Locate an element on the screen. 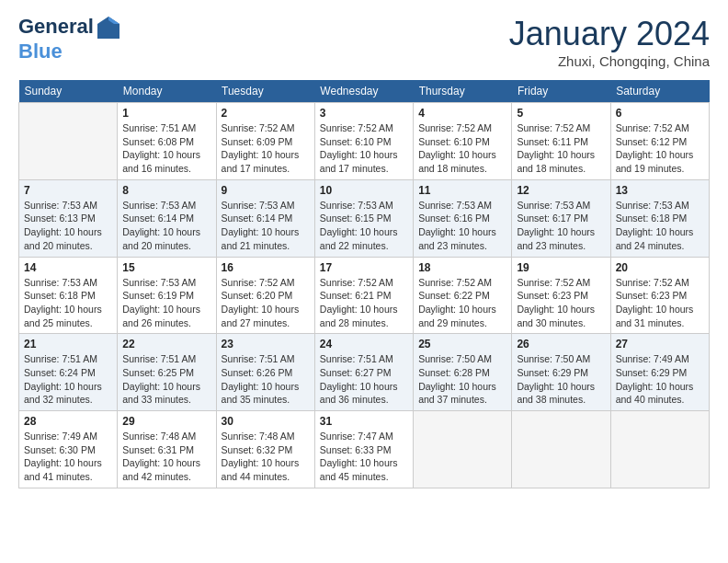  day-number: 28 is located at coordinates (68, 421).